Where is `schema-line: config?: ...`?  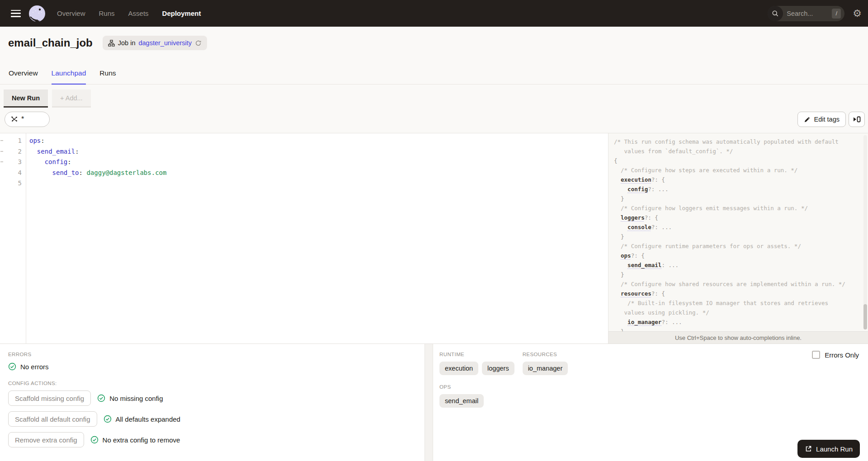
schema-line: config?: ... is located at coordinates (737, 189).